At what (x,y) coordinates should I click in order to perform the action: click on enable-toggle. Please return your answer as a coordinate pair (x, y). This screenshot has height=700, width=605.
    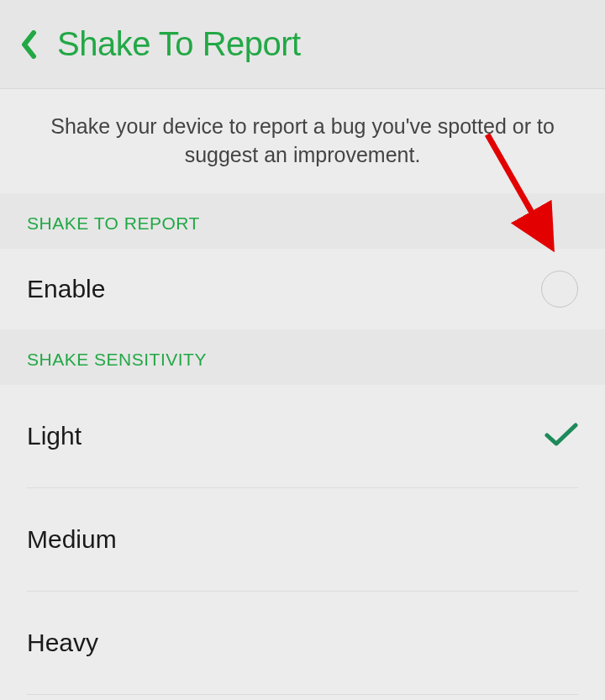
    Looking at the image, I should click on (560, 289).